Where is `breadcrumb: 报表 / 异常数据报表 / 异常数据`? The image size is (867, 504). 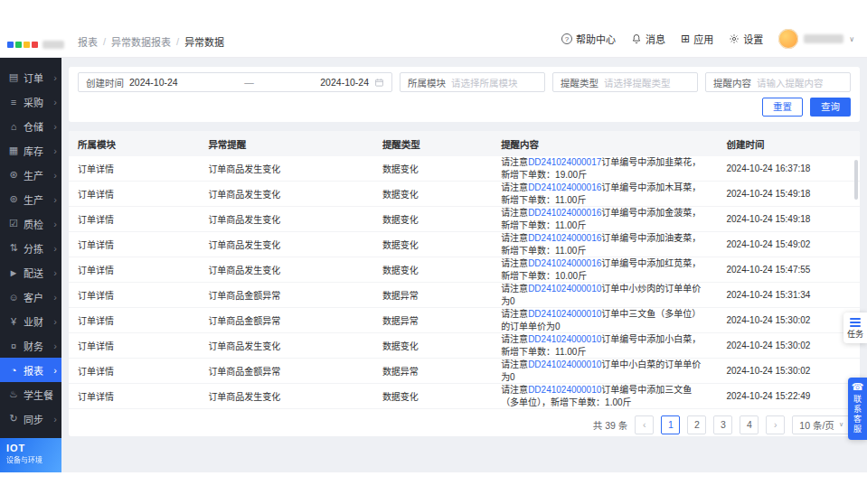 breadcrumb: 报表 / 异常数据报表 / 异常数据 is located at coordinates (151, 42).